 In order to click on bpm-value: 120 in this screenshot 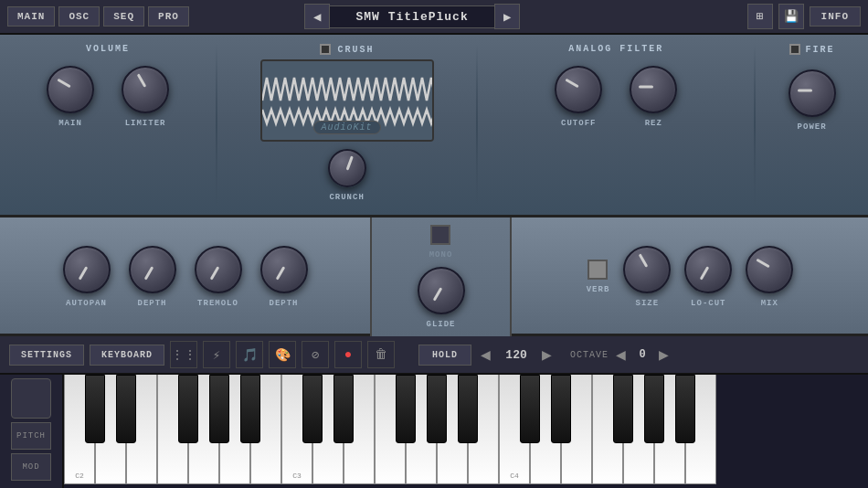, I will do `click(516, 355)`.